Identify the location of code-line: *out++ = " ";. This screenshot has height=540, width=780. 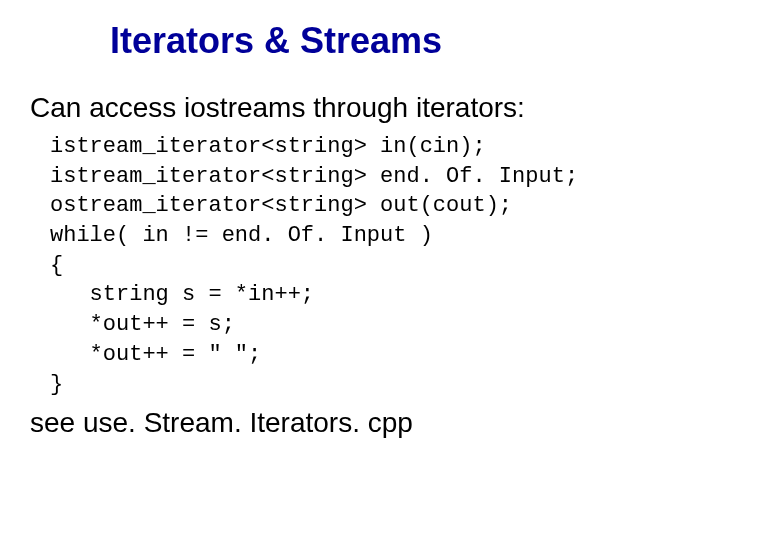
(156, 354).